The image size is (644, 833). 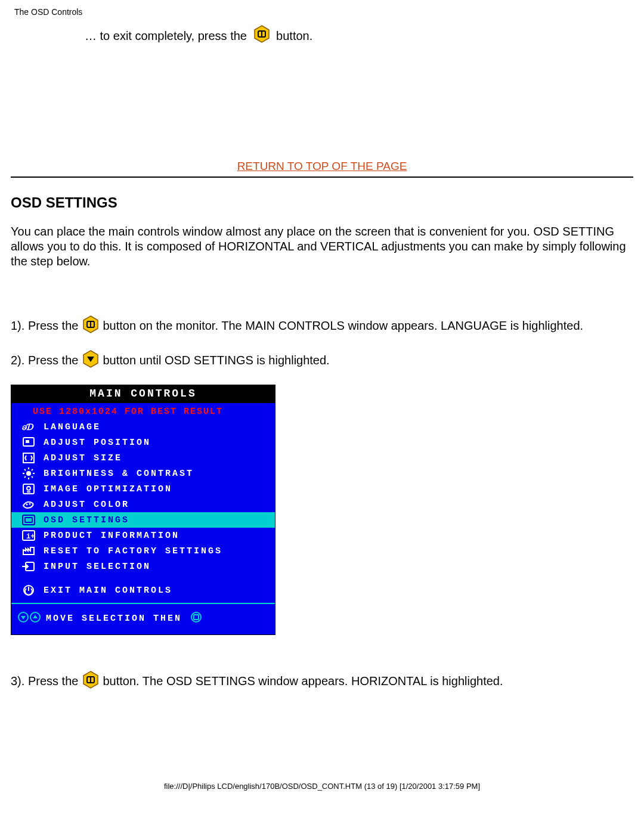 What do you see at coordinates (23, 619) in the screenshot?
I see `down-arrow-icon` at bounding box center [23, 619].